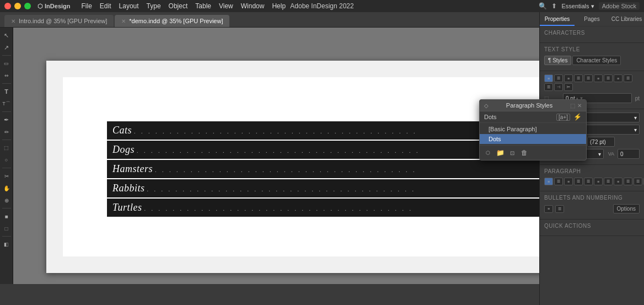 This screenshot has height=305, width=644. I want to click on align-justify2-btn: ☰, so click(628, 78).